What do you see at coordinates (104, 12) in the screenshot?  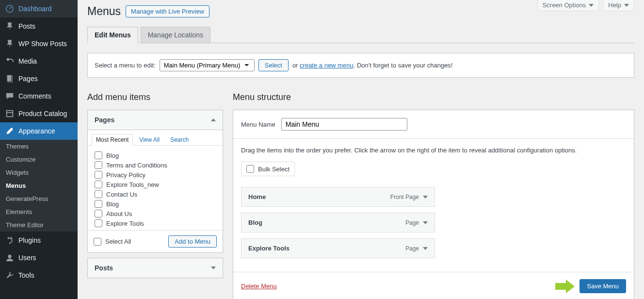 I see `page-title: Menus` at bounding box center [104, 12].